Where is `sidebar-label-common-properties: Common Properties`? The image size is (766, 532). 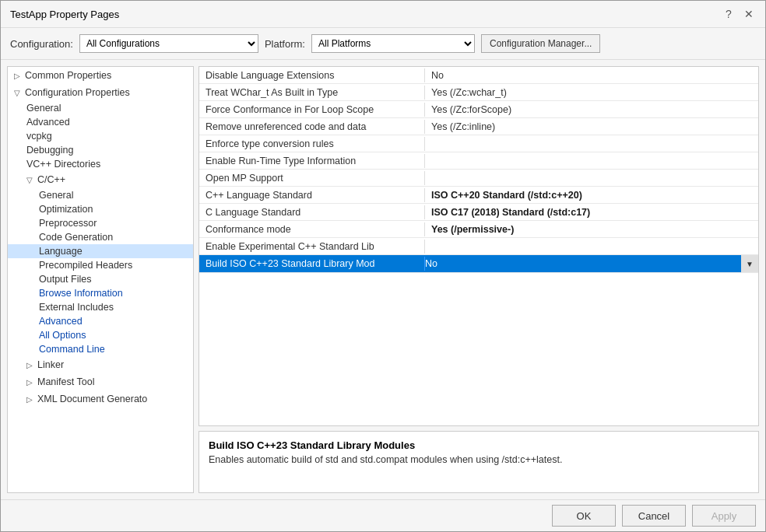
sidebar-label-common-properties: Common Properties is located at coordinates (69, 75).